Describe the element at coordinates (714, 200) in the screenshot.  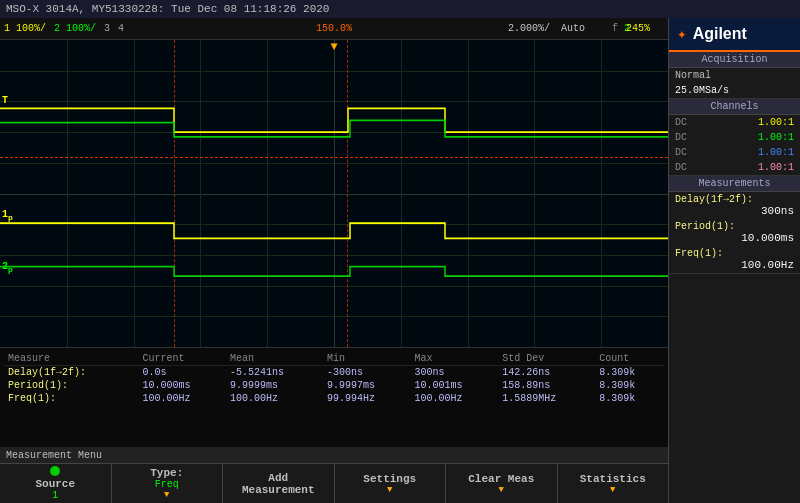
I see `meas-panel-name-0: Delay(1f→2f):` at that location.